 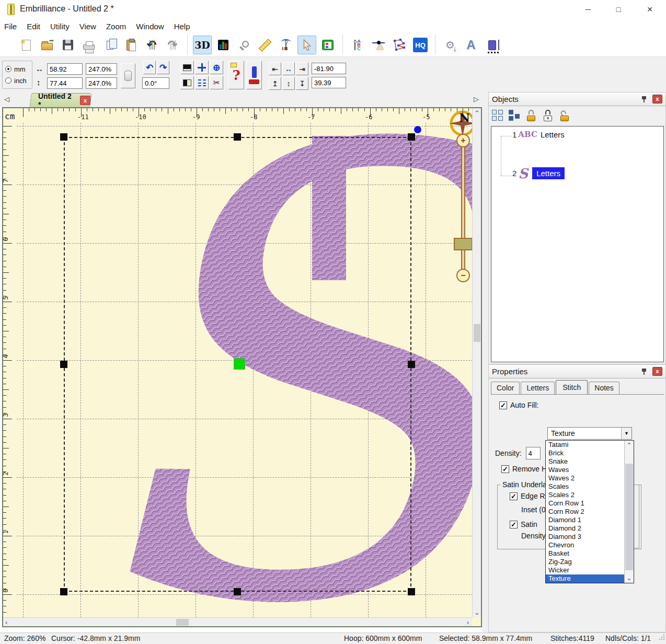 What do you see at coordinates (17, 69) in the screenshot?
I see `unit-mm-radio: mm` at bounding box center [17, 69].